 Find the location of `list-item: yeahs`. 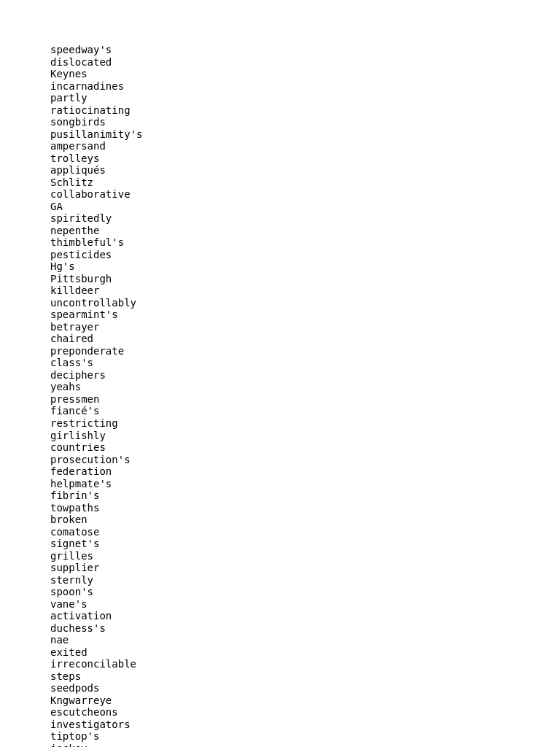

list-item: yeahs is located at coordinates (305, 387).